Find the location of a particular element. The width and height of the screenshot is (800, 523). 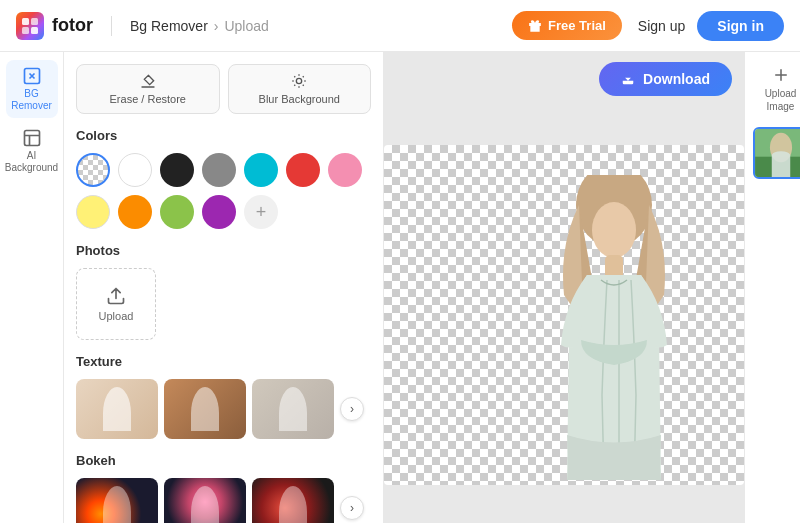

color-gray is located at coordinates (219, 170).